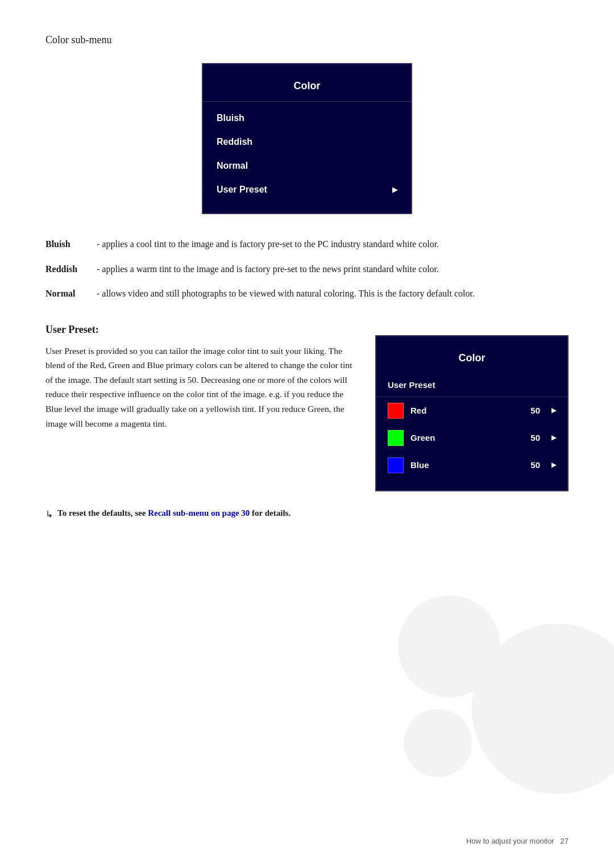  What do you see at coordinates (472, 360) in the screenshot?
I see `osd-menu-2-title: Color` at bounding box center [472, 360].